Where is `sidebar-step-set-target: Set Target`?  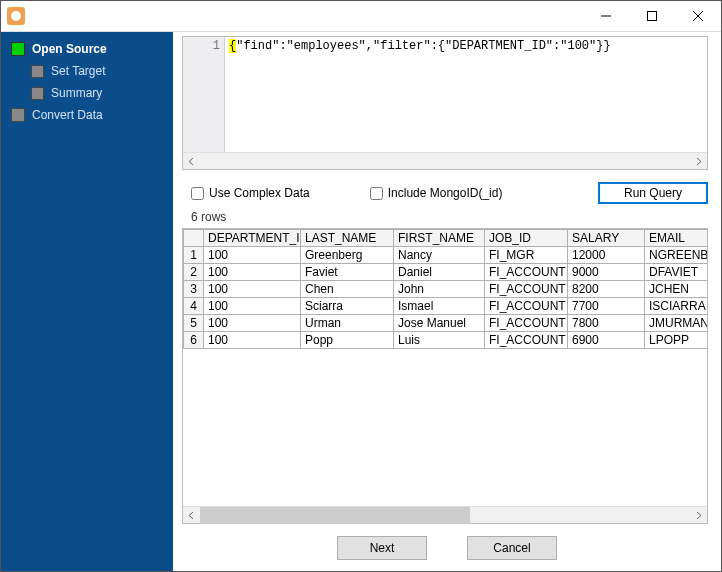
sidebar-step-set-target: Set Target is located at coordinates (87, 71).